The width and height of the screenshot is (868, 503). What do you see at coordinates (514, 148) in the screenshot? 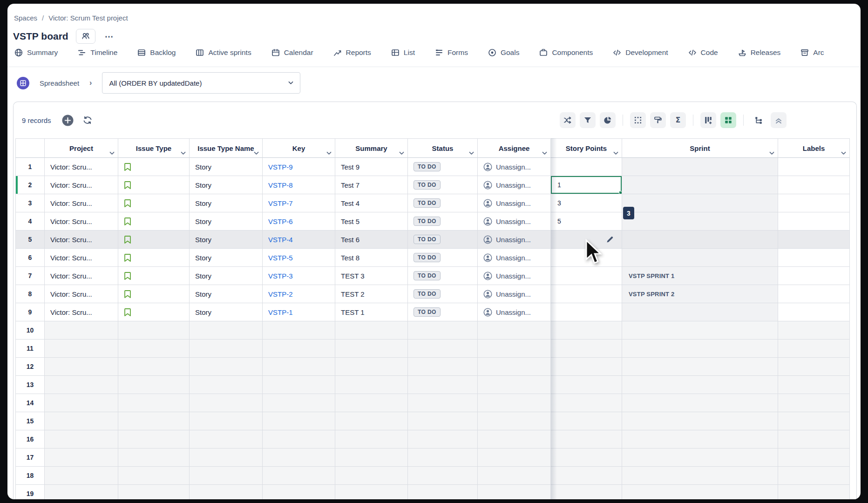
I see `column-header-assignee: Assignee` at bounding box center [514, 148].